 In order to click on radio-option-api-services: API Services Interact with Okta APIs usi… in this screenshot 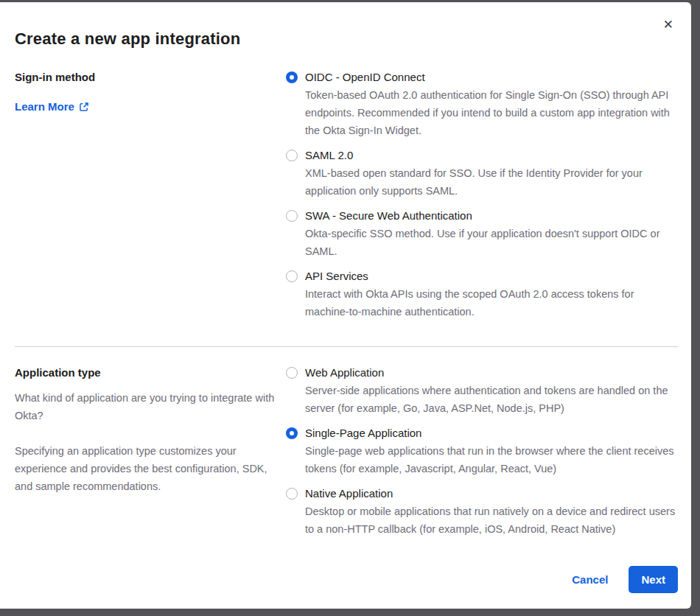, I will do `click(482, 294)`.